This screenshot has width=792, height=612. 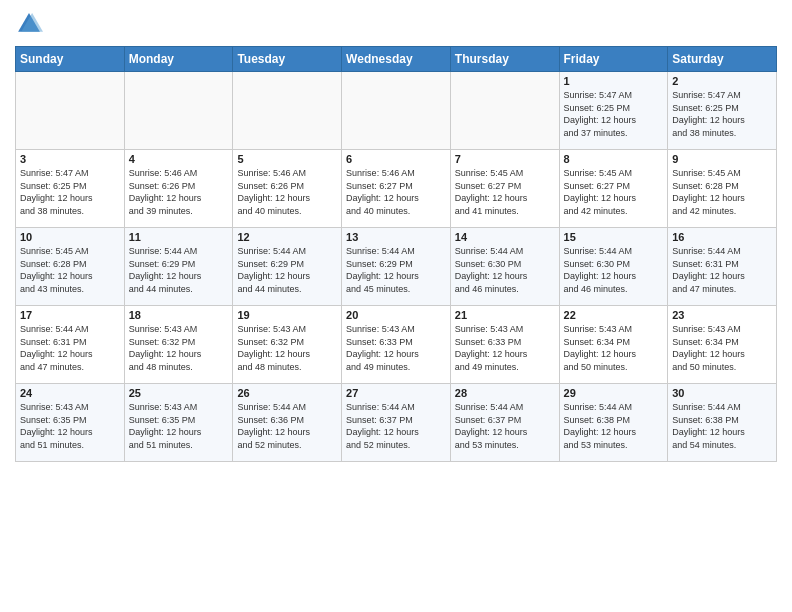 What do you see at coordinates (287, 315) in the screenshot?
I see `day-number: 19` at bounding box center [287, 315].